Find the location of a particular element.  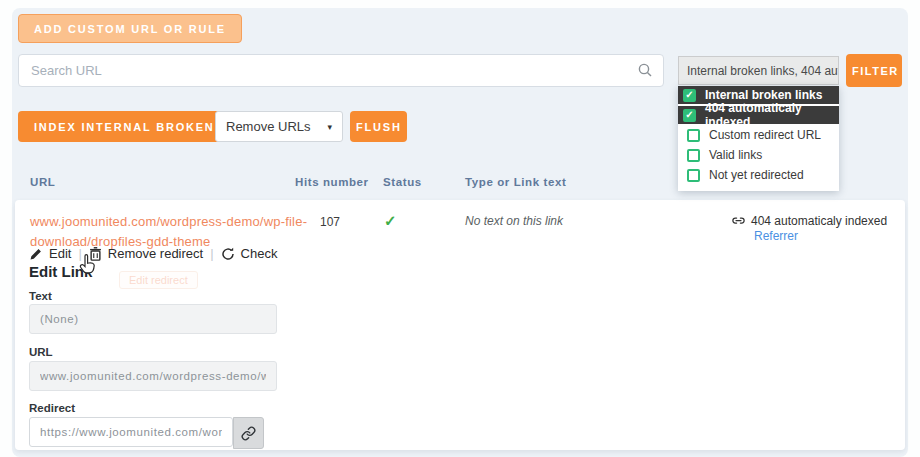

edit-link-title: Edit Link is located at coordinates (60, 272).